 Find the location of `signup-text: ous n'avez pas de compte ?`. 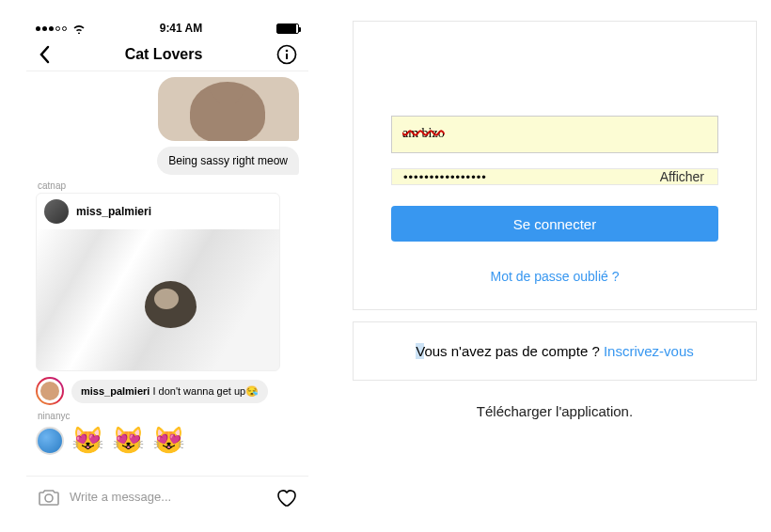

signup-text: ous n'avez pas de compte ? is located at coordinates (513, 352).